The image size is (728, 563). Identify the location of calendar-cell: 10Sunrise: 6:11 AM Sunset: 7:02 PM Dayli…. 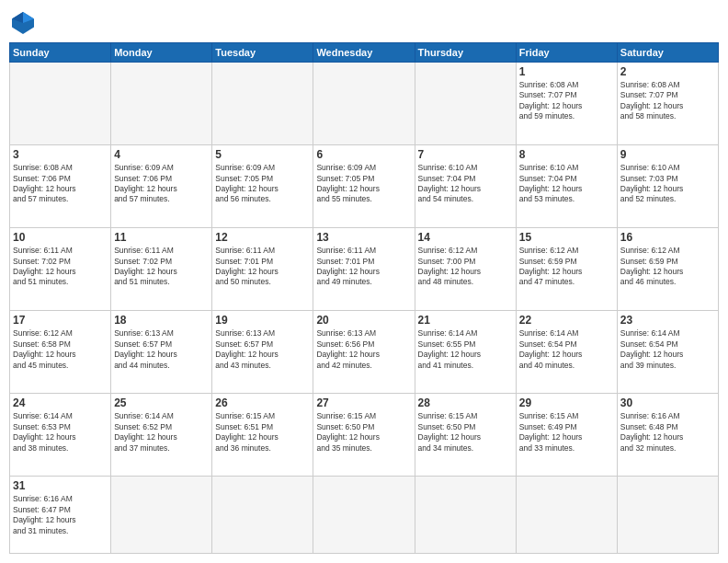
(61, 270).